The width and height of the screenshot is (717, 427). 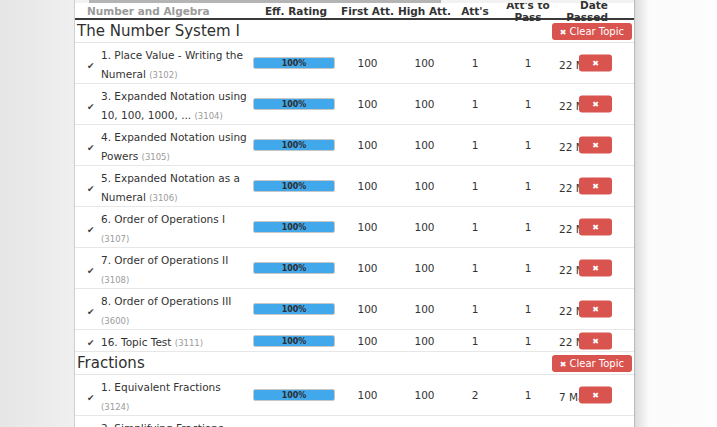 I want to click on page-left-gutter, so click(x=38, y=214).